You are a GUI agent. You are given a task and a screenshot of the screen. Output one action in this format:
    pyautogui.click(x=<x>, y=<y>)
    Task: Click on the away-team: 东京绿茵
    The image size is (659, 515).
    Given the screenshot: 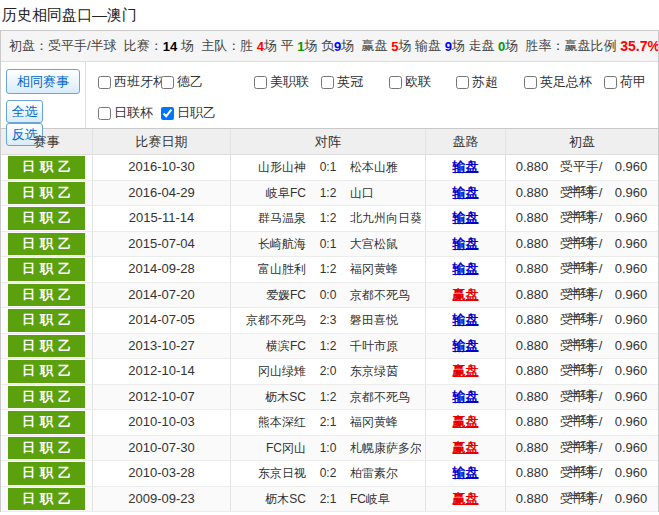 What is the action you would take?
    pyautogui.click(x=386, y=372)
    